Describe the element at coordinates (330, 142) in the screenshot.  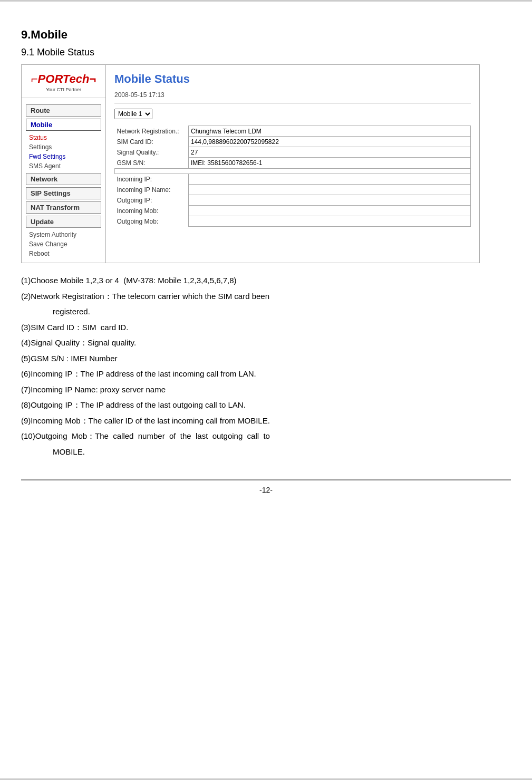
I see `field-value: 144,0,98889602200752095822` at that location.